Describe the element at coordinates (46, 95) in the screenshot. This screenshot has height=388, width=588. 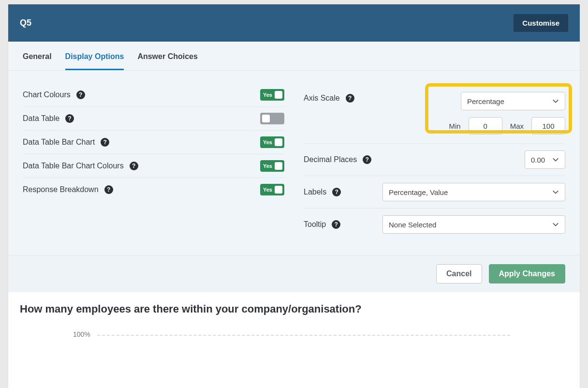
I see `label-chart-colours: Chart Colours` at that location.